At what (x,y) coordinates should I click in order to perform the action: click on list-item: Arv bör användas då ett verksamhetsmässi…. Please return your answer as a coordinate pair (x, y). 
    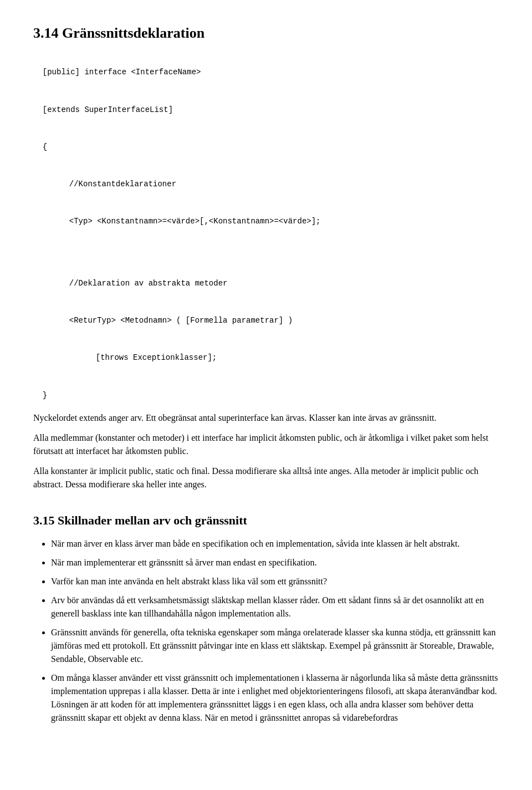
    Looking at the image, I should click on (275, 607).